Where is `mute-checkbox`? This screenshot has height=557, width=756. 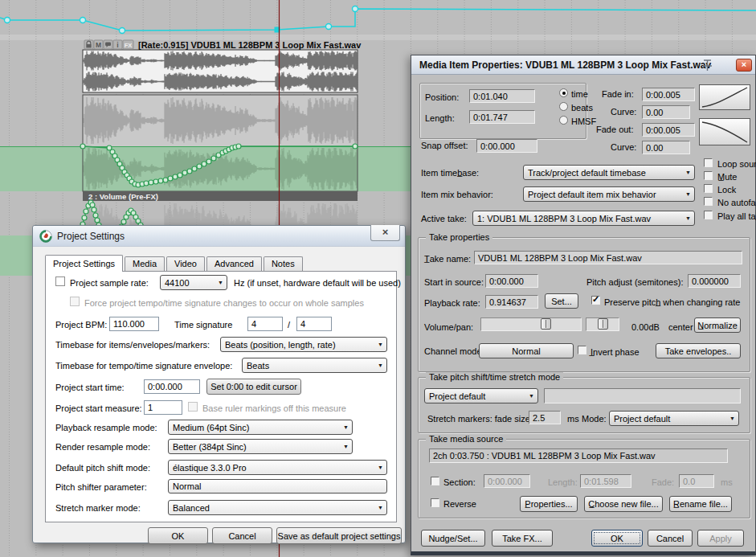 mute-checkbox is located at coordinates (709, 175).